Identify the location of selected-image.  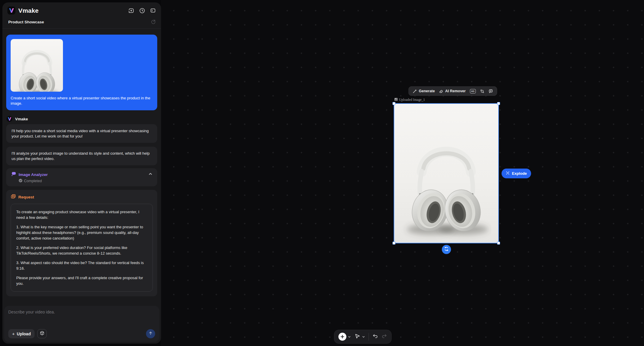
(446, 173).